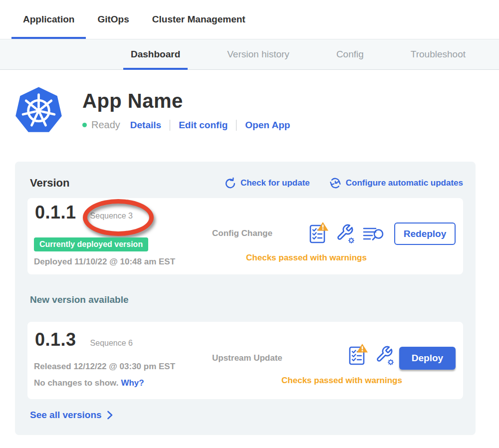 The height and width of the screenshot is (448, 499). What do you see at coordinates (85, 125) in the screenshot?
I see `status-dot-icon` at bounding box center [85, 125].